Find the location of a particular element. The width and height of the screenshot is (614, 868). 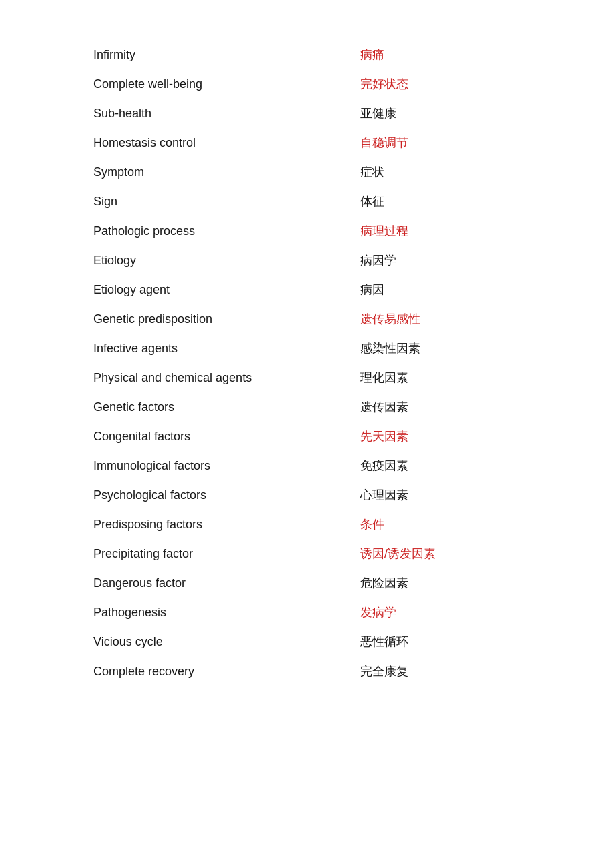

chinese-translation: 亚健康 is located at coordinates (440, 113).